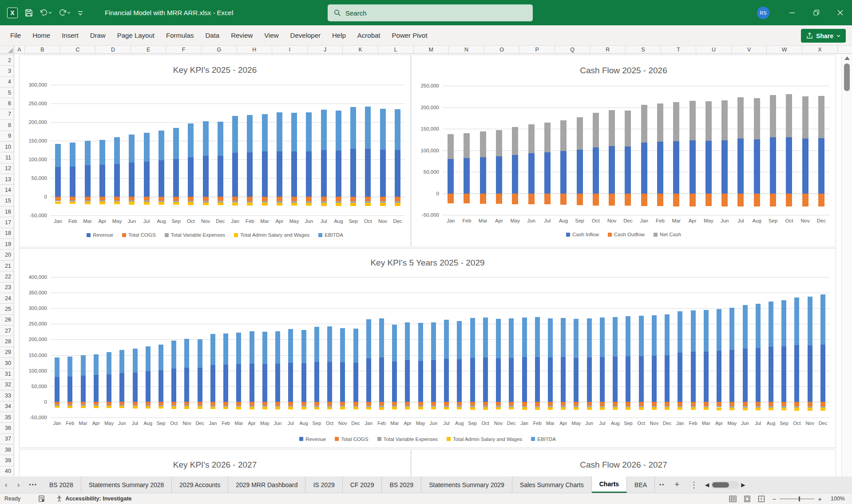 The height and width of the screenshot is (504, 852). What do you see at coordinates (339, 36) in the screenshot?
I see `ribbon-tab-help: Help` at bounding box center [339, 36].